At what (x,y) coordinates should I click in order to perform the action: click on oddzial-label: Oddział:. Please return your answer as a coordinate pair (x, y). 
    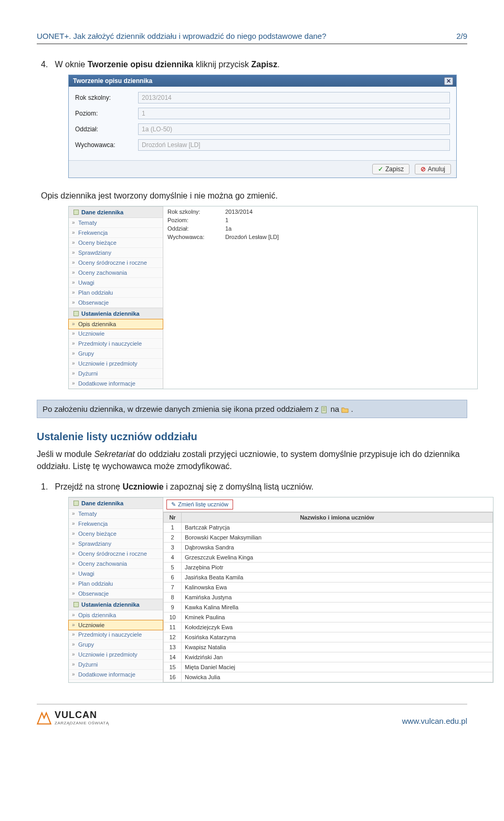
    Looking at the image, I should click on (107, 129).